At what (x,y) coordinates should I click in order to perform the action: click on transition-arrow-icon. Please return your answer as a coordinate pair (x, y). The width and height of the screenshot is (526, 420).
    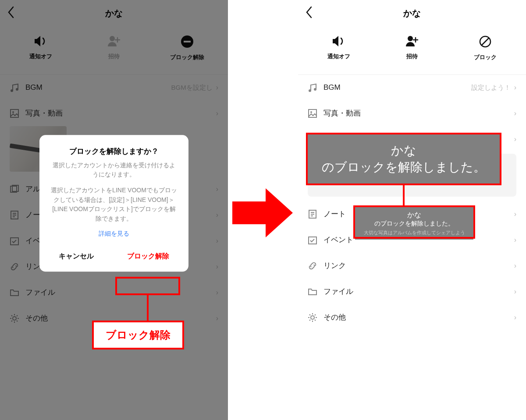
    Looking at the image, I should click on (263, 212).